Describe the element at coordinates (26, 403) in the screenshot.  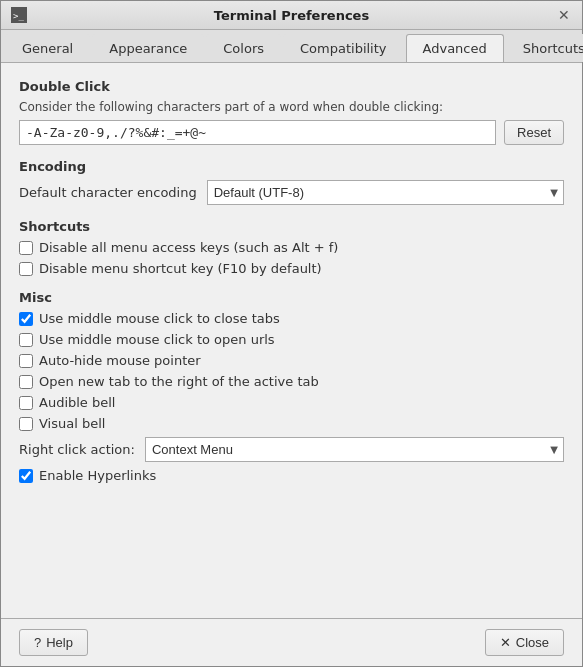
I see `audible-bell-checkbox` at that location.